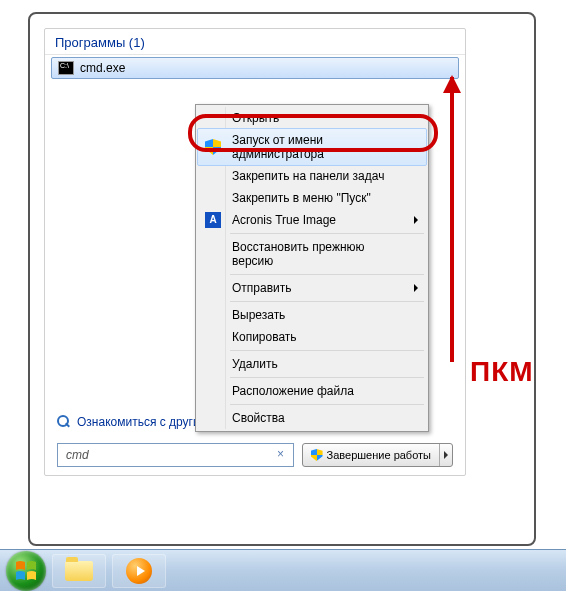 Image resolution: width=566 pixels, height=591 pixels. What do you see at coordinates (378, 455) in the screenshot?
I see `shutdown-button: Завершение работы` at bounding box center [378, 455].